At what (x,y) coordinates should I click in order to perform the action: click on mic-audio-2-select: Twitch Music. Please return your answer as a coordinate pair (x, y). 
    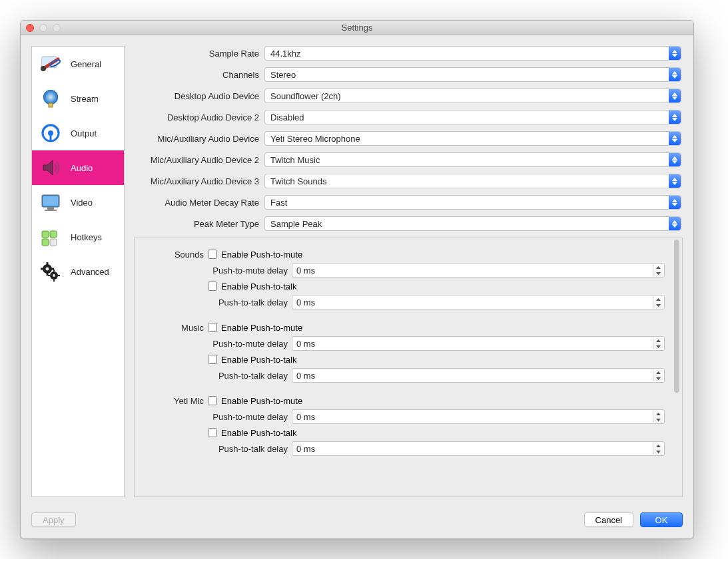
    Looking at the image, I should click on (473, 160).